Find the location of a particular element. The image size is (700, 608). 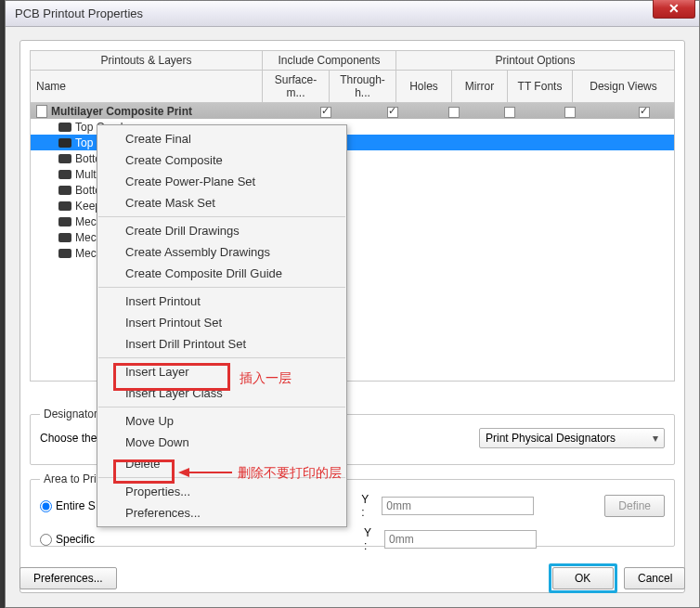

col-through: Through-h... is located at coordinates (363, 87).